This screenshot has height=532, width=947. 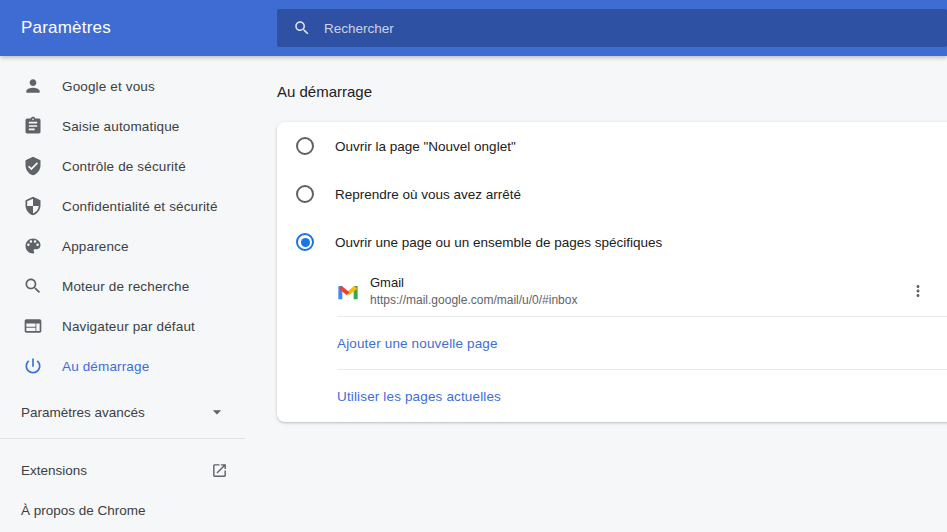 I want to click on gmail-favicon, so click(x=348, y=291).